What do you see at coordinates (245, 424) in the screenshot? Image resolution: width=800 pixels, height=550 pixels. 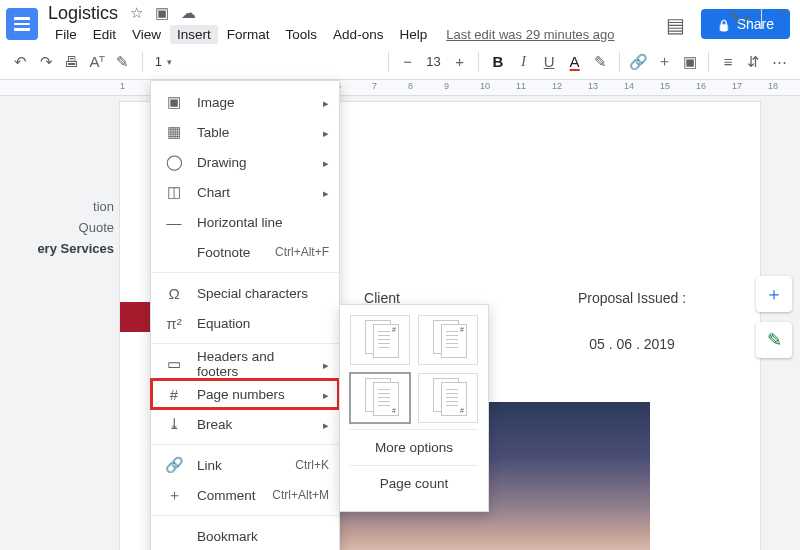 I see `insert-break: ⤓Break` at bounding box center [245, 424].